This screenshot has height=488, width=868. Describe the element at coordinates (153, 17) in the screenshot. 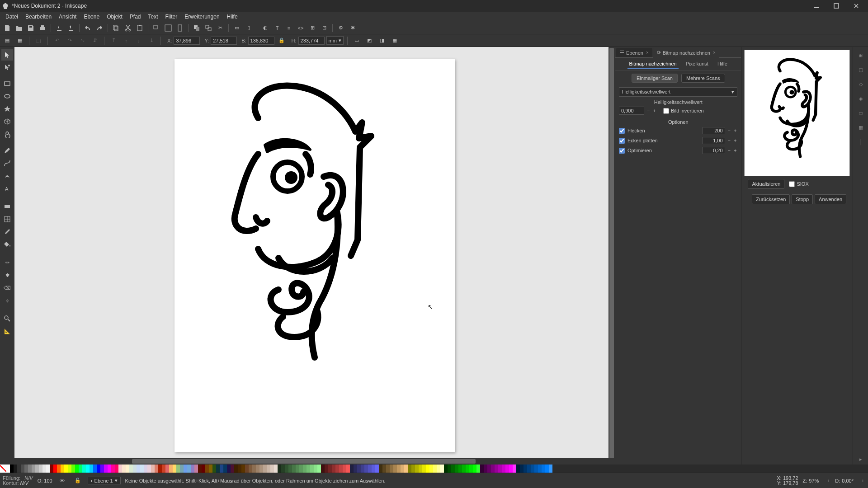

I see `menu-text: Text` at that location.